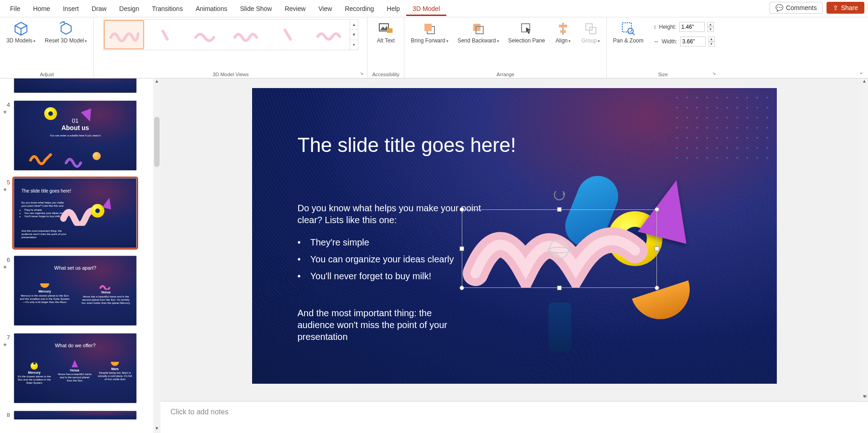 The height and width of the screenshot is (433, 868). What do you see at coordinates (75, 364) in the screenshot?
I see `magenta-cone-icon` at bounding box center [75, 364].